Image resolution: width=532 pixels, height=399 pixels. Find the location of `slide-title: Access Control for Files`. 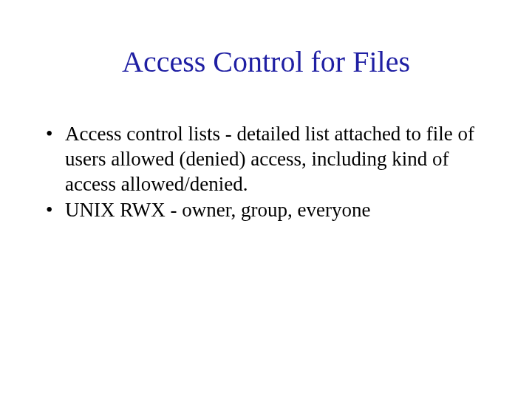

slide-title: Access Control for Files is located at coordinates (266, 62).